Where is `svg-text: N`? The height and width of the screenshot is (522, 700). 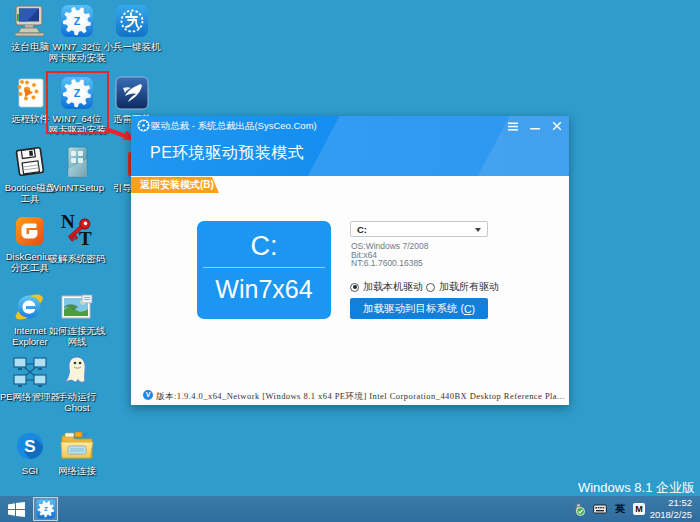 svg-text: N is located at coordinates (68, 222).